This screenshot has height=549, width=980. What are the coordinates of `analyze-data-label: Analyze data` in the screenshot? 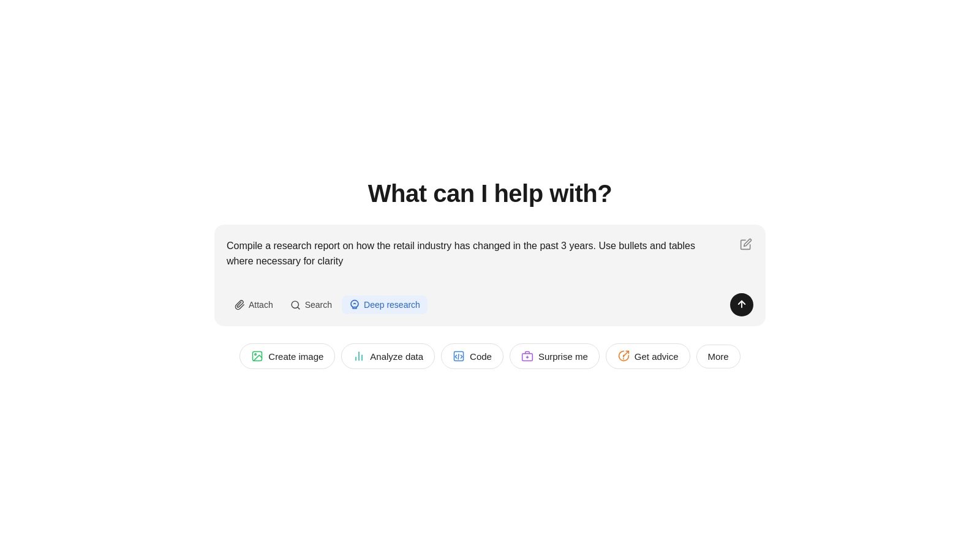 It's located at (397, 356).